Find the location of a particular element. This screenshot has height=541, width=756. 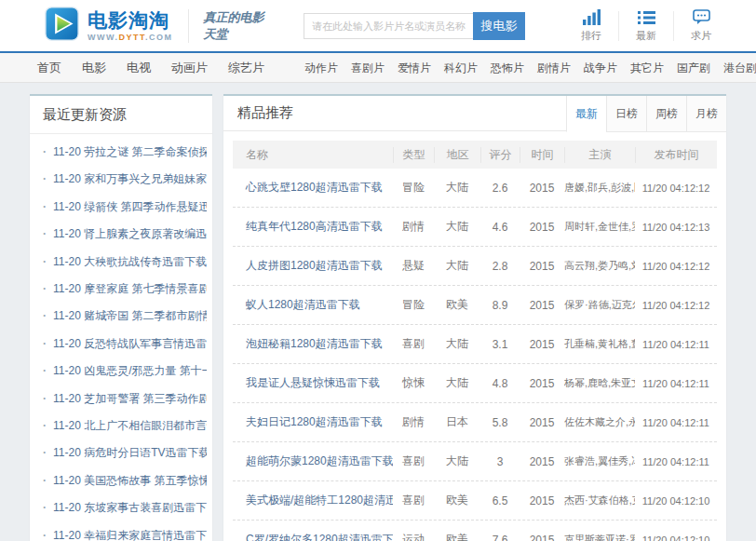

tab-active: 最新 is located at coordinates (587, 114).